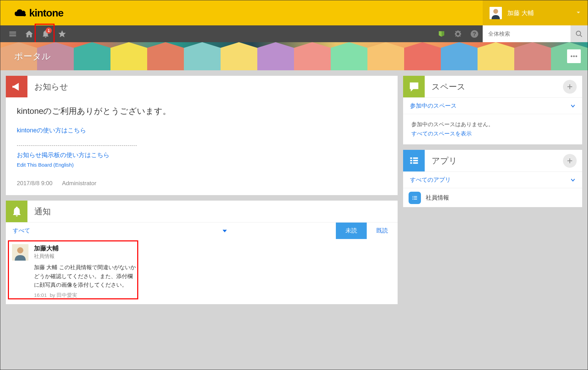  Describe the element at coordinates (35, 183) in the screenshot. I see `announce-date: 2017/8/8 9:00` at that location.